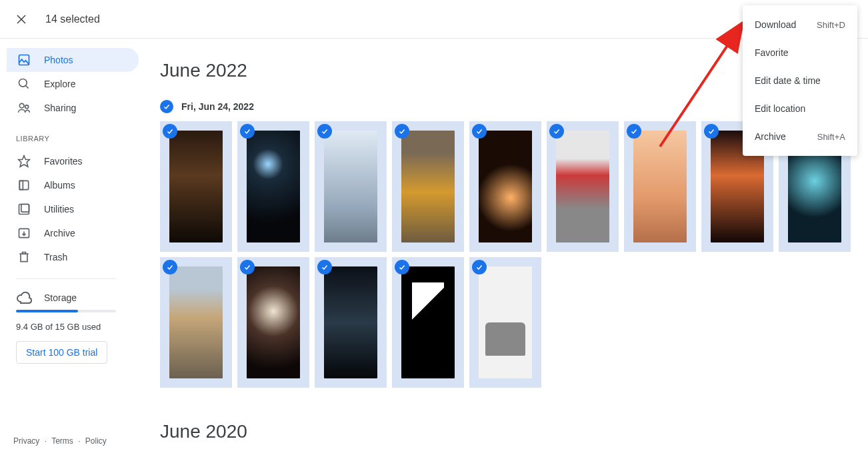 The height and width of the screenshot is (459, 868). Describe the element at coordinates (73, 185) in the screenshot. I see `sidebar-item-albums: Albums` at that location.